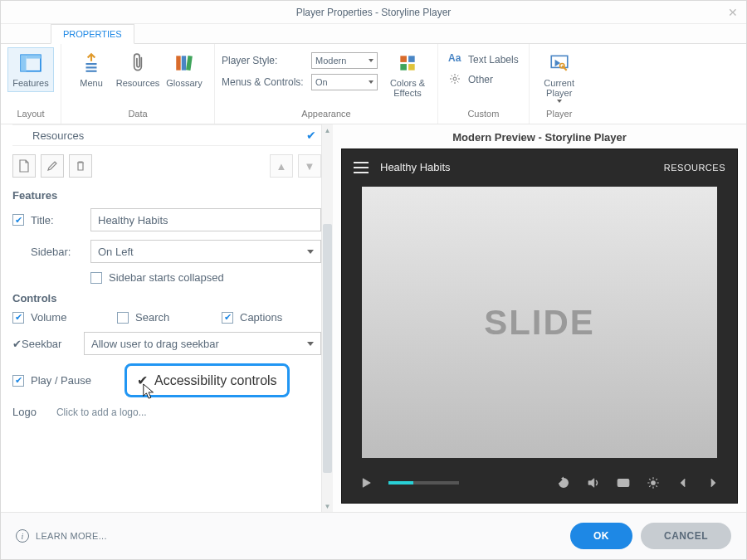 This screenshot has height=560, width=747. What do you see at coordinates (733, 12) in the screenshot?
I see `close-icon: ✕` at bounding box center [733, 12].